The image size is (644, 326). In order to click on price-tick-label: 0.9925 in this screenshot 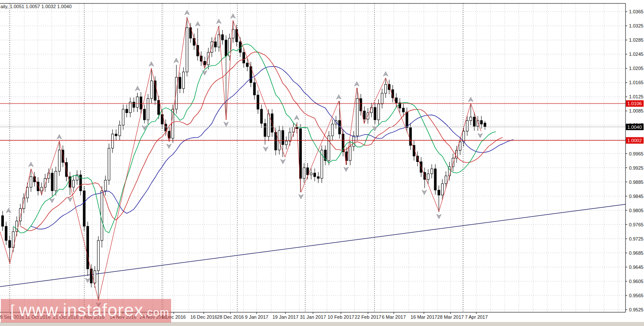, I will do `click(636, 168)`.